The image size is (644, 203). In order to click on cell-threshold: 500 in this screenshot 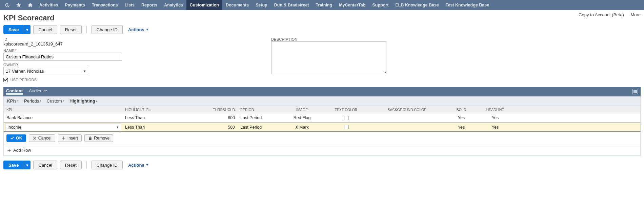, I will do `click(222, 127)`.